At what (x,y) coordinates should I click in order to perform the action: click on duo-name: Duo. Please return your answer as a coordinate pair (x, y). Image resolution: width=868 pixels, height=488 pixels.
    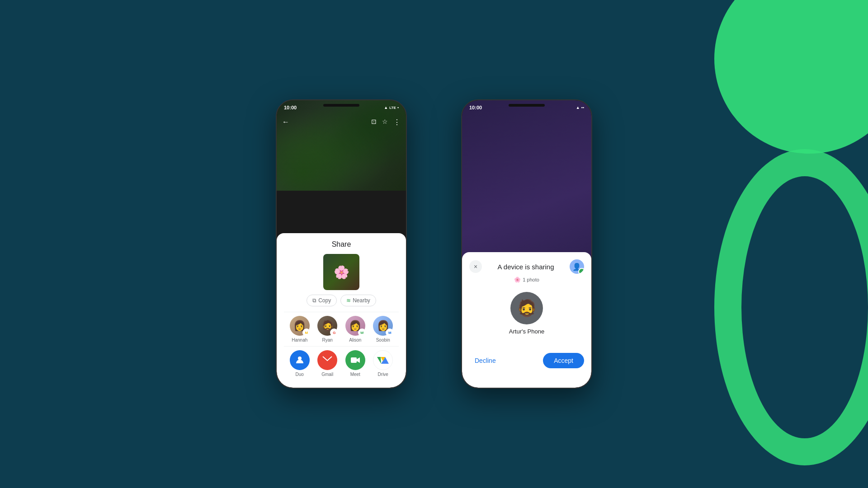
    Looking at the image, I should click on (300, 374).